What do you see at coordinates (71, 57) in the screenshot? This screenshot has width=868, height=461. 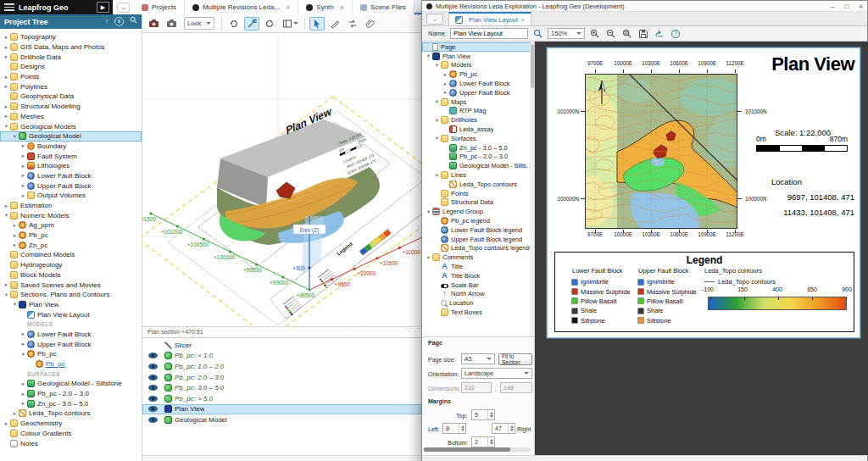 I see `project-tree-item-drillhole-data: ▸Drillhole Data` at bounding box center [71, 57].